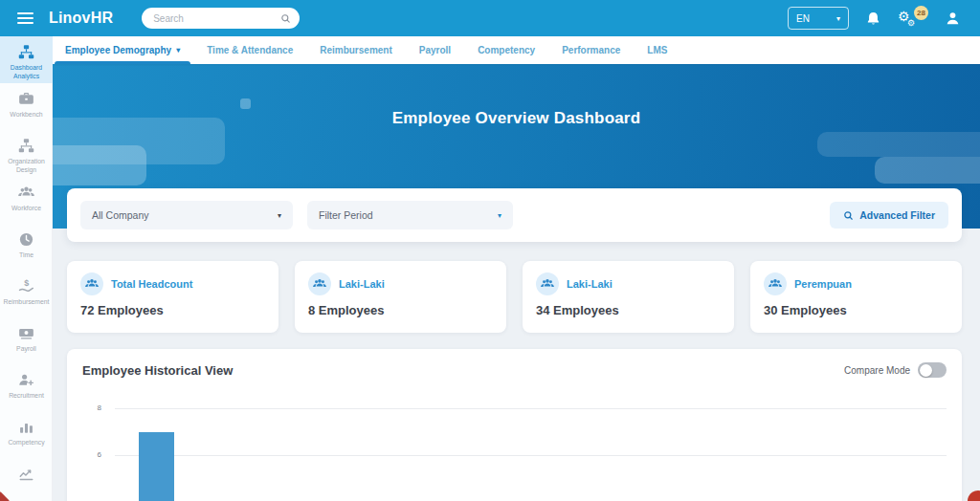  What do you see at coordinates (400, 310) in the screenshot?
I see `stat-card-value: 8 Employees` at bounding box center [400, 310].